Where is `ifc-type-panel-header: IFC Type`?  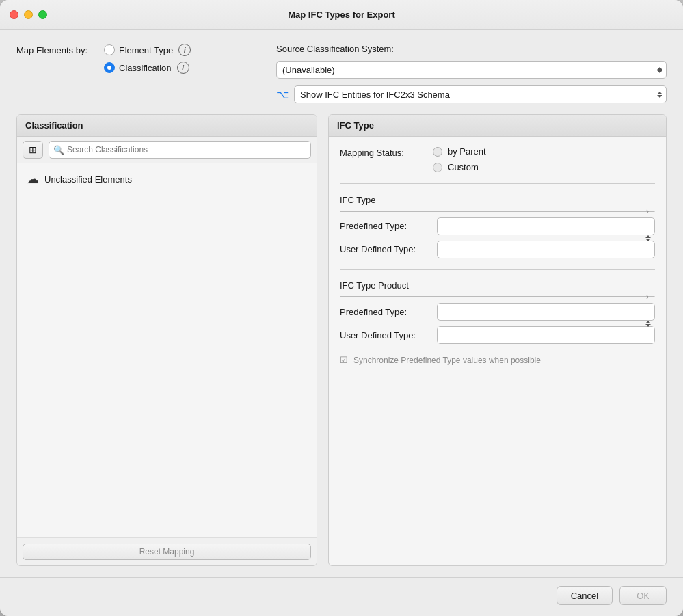
ifc-type-panel-header: IFC Type is located at coordinates (498, 126).